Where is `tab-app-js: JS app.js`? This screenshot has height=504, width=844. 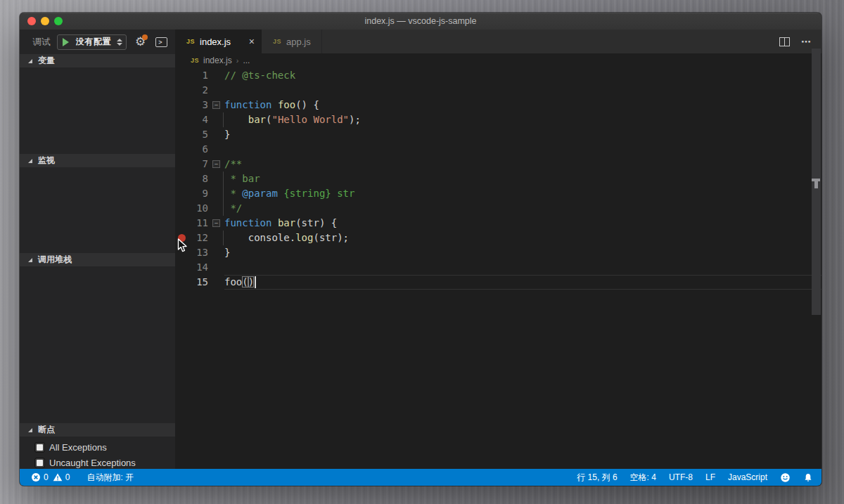
tab-app-js: JS app.js is located at coordinates (292, 41).